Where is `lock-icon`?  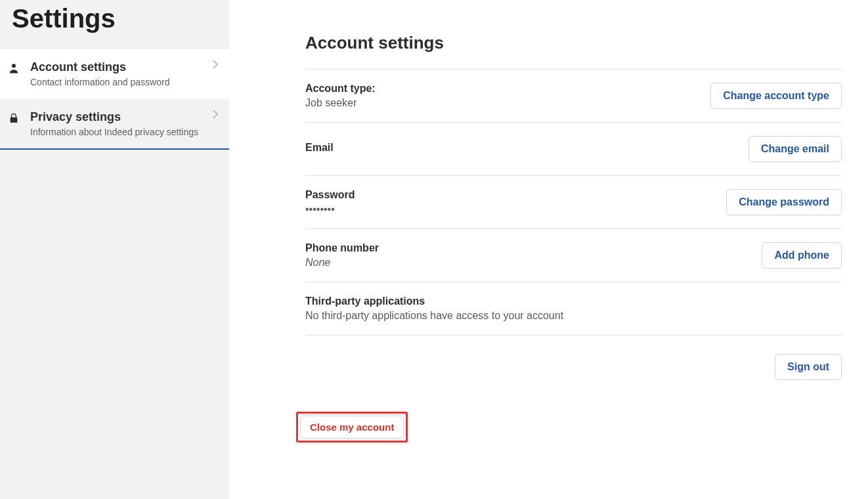 lock-icon is located at coordinates (14, 117).